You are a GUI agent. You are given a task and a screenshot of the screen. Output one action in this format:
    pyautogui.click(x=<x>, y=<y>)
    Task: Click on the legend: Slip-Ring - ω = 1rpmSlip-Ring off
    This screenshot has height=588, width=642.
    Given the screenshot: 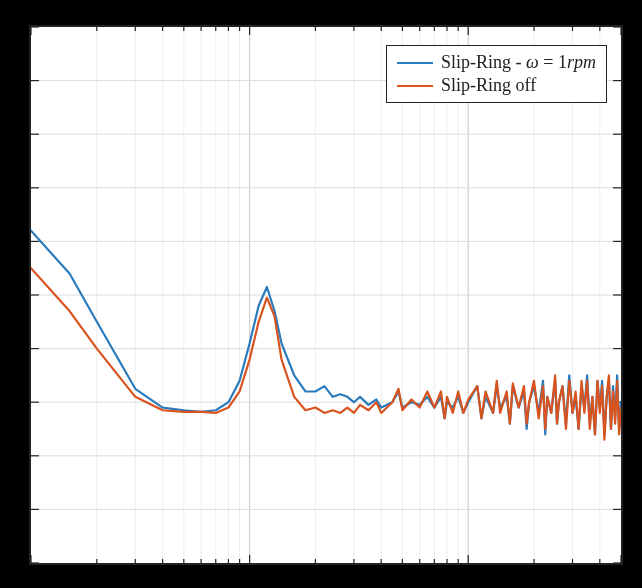 What is the action you would take?
    pyautogui.click(x=496, y=74)
    